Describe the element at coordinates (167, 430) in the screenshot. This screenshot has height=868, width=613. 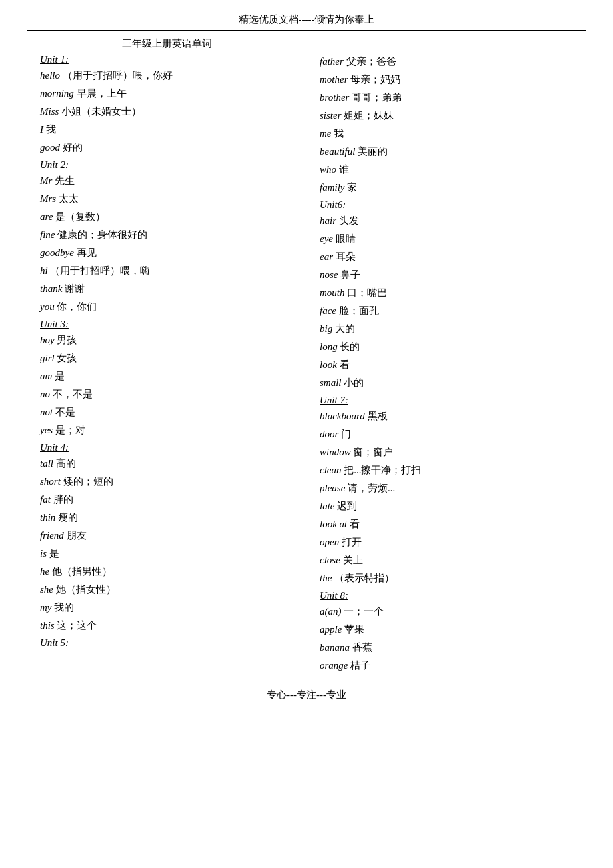
I see `list-item: yes 是；对` at that location.